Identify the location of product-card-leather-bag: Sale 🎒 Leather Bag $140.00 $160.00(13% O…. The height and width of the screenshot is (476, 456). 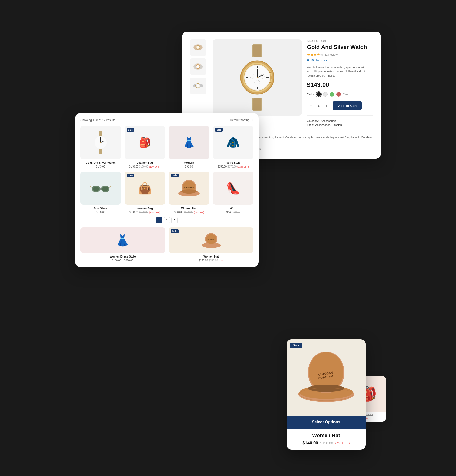
(145, 147).